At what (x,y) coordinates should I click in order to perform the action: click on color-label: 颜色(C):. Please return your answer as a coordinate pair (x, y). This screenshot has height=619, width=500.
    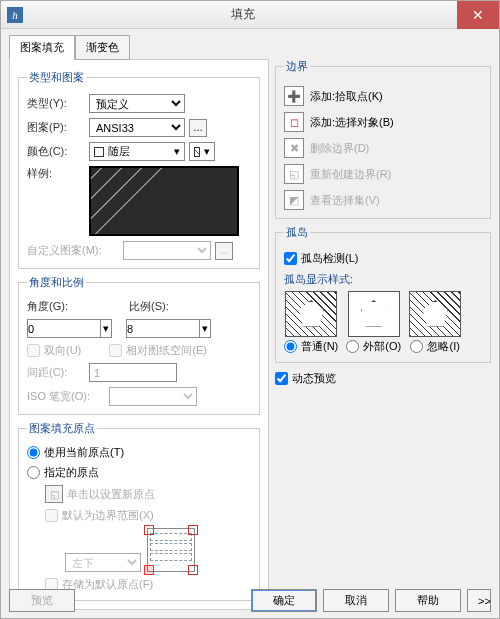
    Looking at the image, I should click on (56, 152).